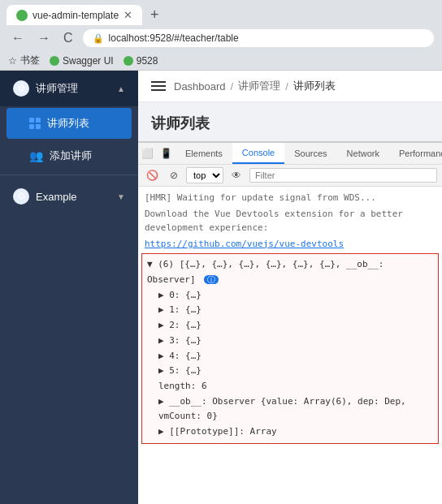 The height and width of the screenshot is (504, 442). What do you see at coordinates (296, 310) in the screenshot?
I see `tree-item-1: ▶ 1: {…}` at bounding box center [296, 310].